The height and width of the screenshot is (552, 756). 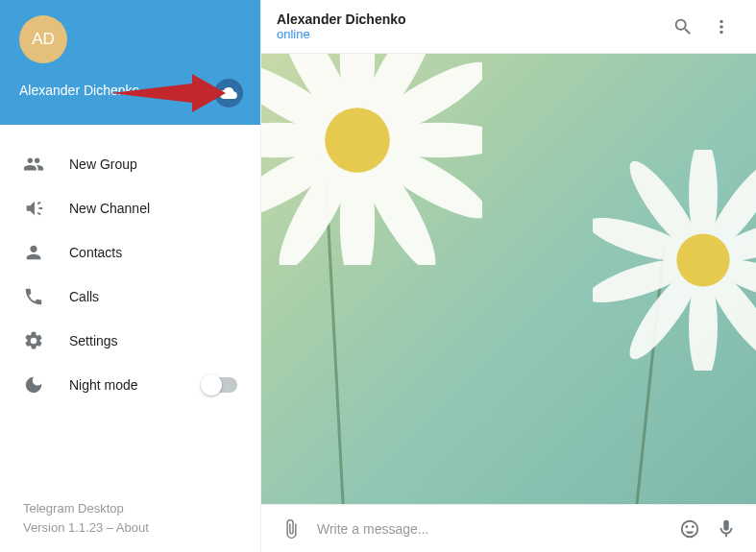 What do you see at coordinates (721, 27) in the screenshot?
I see `more-button` at bounding box center [721, 27].